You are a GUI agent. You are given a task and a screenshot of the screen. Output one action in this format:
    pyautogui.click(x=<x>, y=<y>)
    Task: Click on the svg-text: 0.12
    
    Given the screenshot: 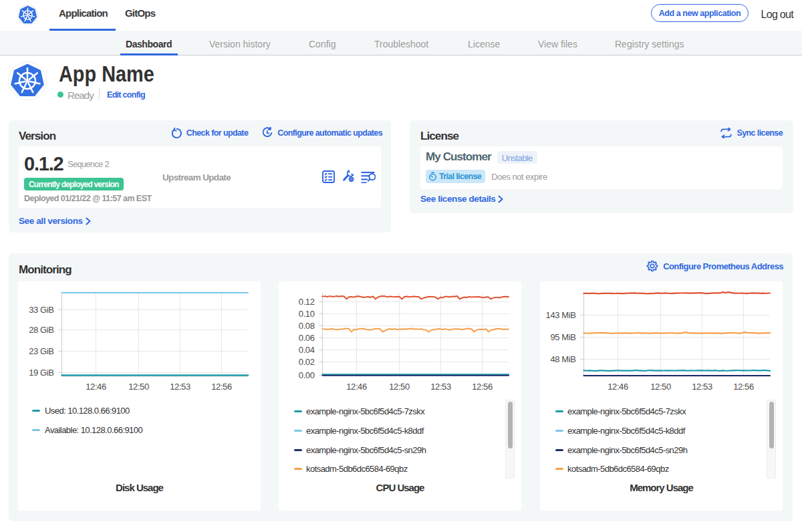 What is the action you would take?
    pyautogui.click(x=307, y=302)
    